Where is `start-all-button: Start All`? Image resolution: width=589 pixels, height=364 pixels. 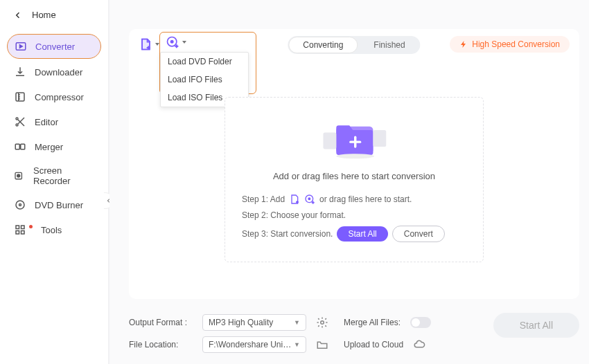 start-all-button: Start All is located at coordinates (536, 325).